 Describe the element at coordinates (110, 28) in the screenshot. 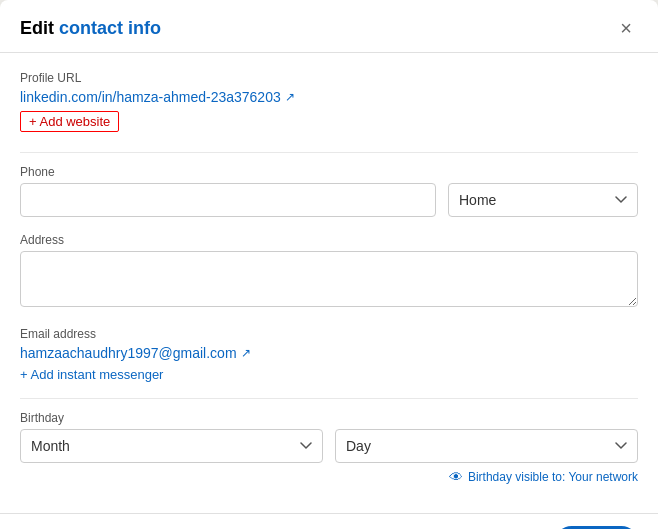

I see `title-highlight: contact info` at that location.